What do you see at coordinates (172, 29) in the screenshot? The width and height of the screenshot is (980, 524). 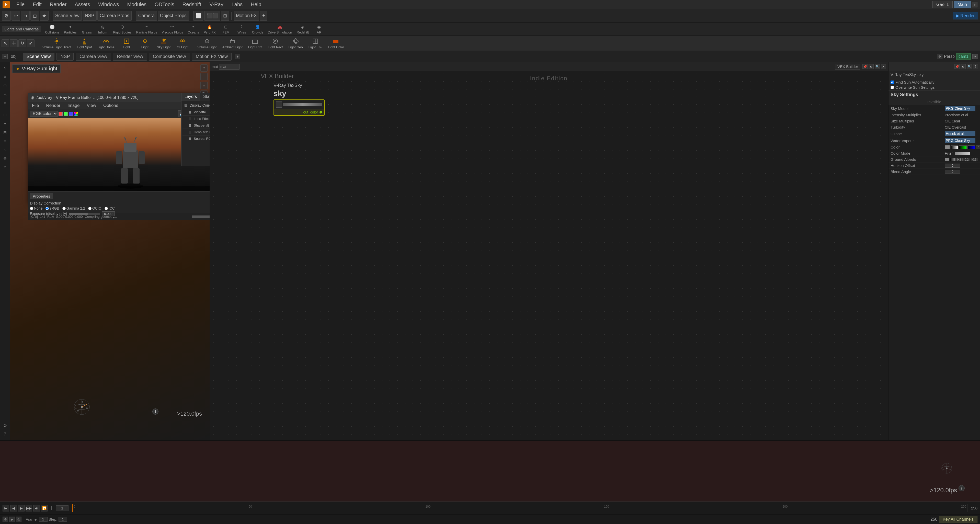 I see `lc-viscous-fluids: 〰Viscous Fluids` at bounding box center [172, 29].